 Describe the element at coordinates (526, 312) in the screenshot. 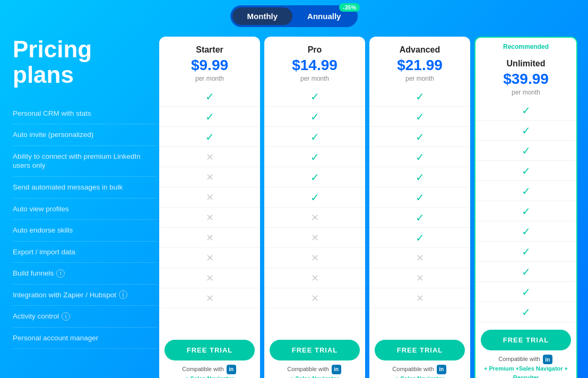

I see `feature-cell-3-10: ✓` at that location.